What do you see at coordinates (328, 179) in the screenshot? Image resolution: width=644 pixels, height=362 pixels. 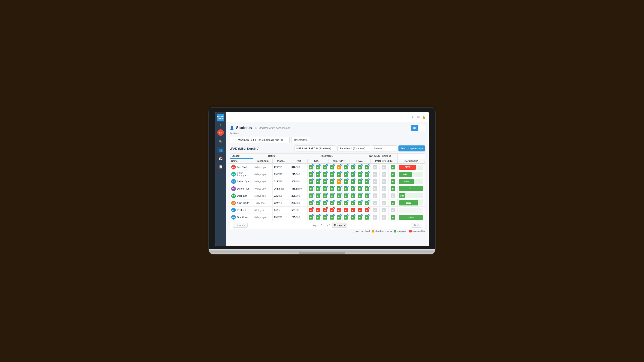 I see `main-content: ✉ ⊞ 🔒 👤 Students (10) Updated a few seco…` at bounding box center [328, 179].